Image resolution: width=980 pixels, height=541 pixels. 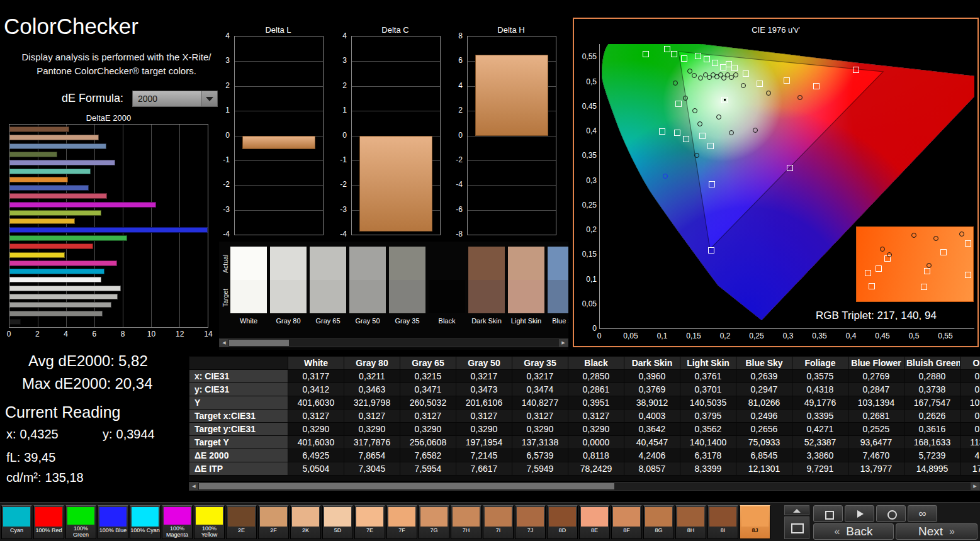 I want to click on de-formula-select: 2000, so click(x=175, y=99).